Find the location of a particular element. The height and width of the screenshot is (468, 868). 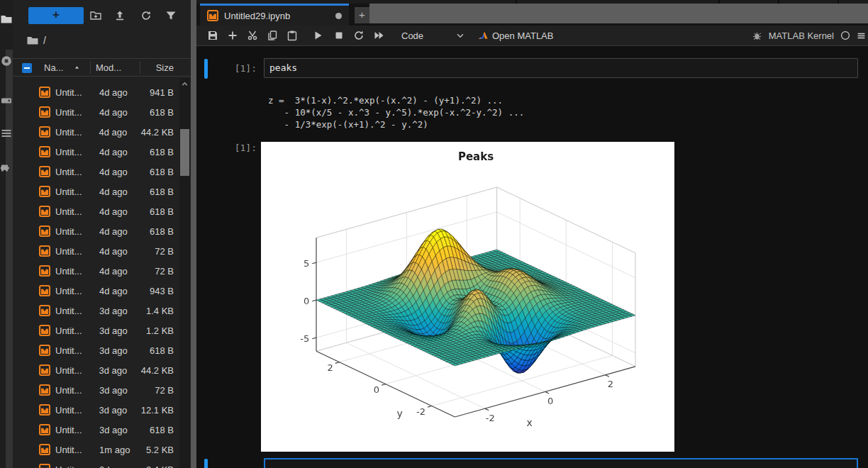

scroll-up-icon is located at coordinates (184, 84).